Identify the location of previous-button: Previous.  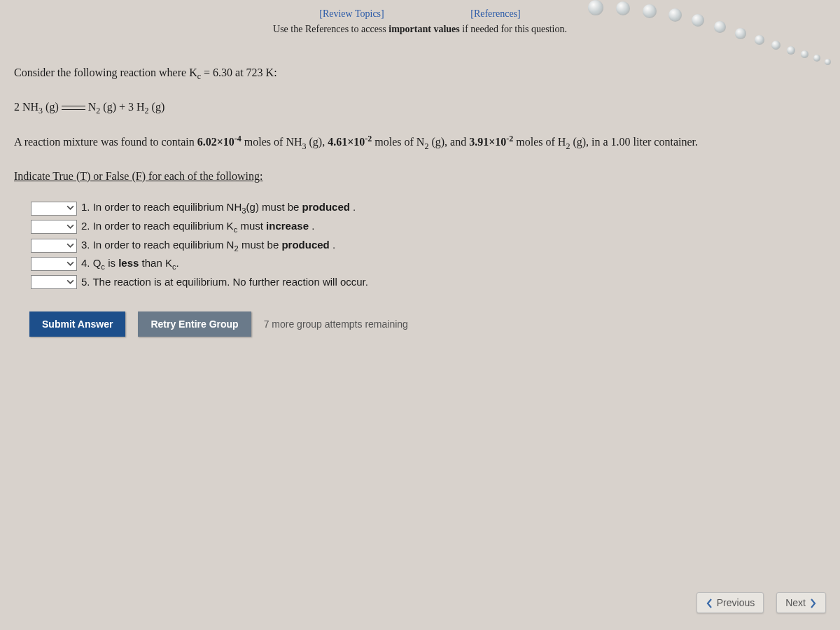
(730, 603).